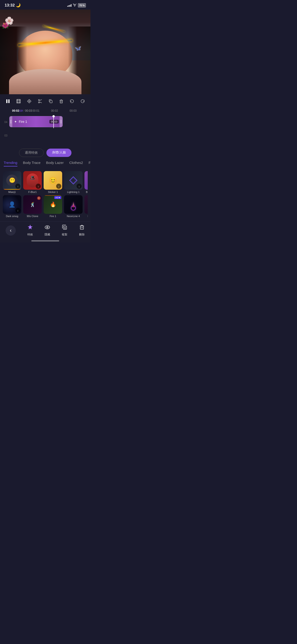  Describe the element at coordinates (31, 153) in the screenshot. I see `tab-general-effects: 通用特效` at that location.